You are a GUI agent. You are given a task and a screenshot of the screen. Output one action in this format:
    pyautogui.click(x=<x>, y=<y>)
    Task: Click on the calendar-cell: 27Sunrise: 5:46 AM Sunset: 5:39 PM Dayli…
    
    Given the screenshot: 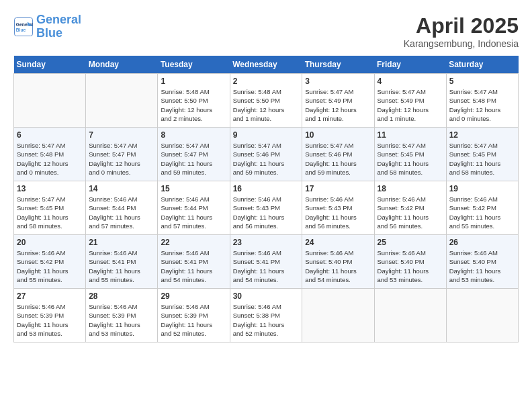 What is the action you would take?
    pyautogui.click(x=50, y=316)
    